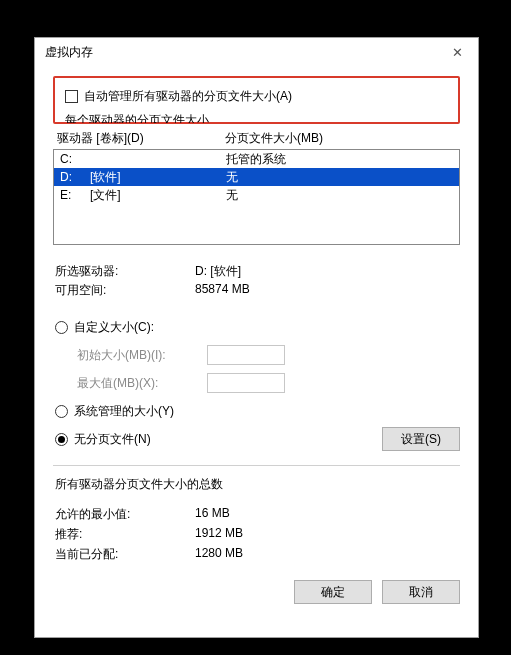 This screenshot has height=655, width=511. What do you see at coordinates (258, 327) in the screenshot?
I see `radio-custom-size: 自定义大小(C):` at bounding box center [258, 327].